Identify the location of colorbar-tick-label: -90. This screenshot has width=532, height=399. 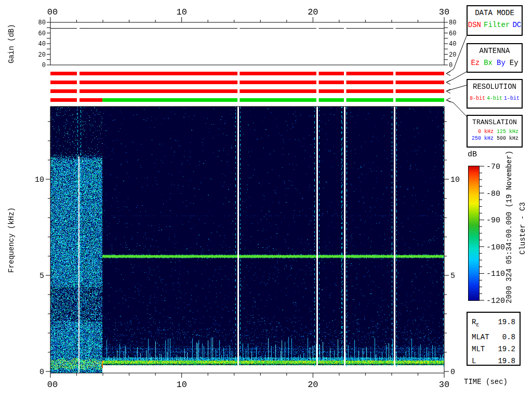
(494, 220).